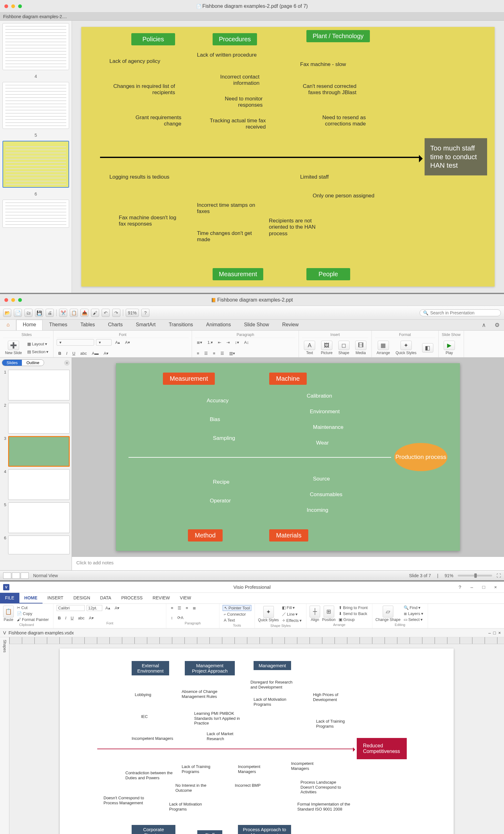 This screenshot has height=834, width=504. I want to click on italic-button: I, so click(67, 353).